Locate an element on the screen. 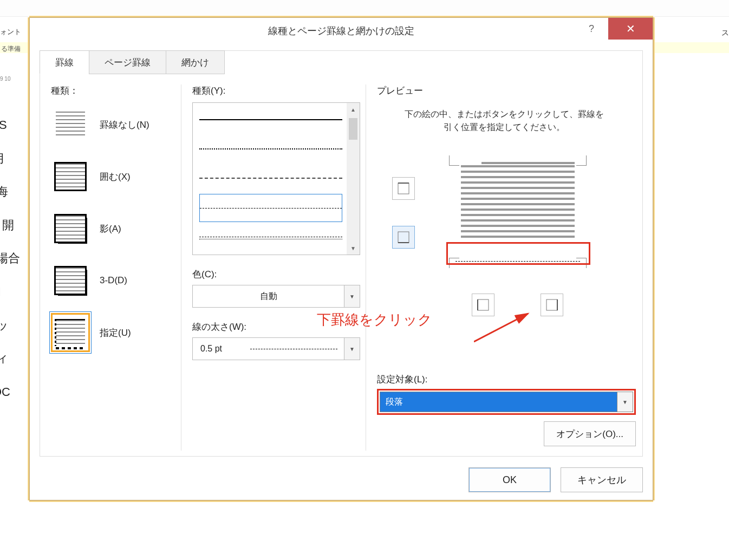 The image size is (729, 560). doc-line: 0 開 is located at coordinates (10, 225).